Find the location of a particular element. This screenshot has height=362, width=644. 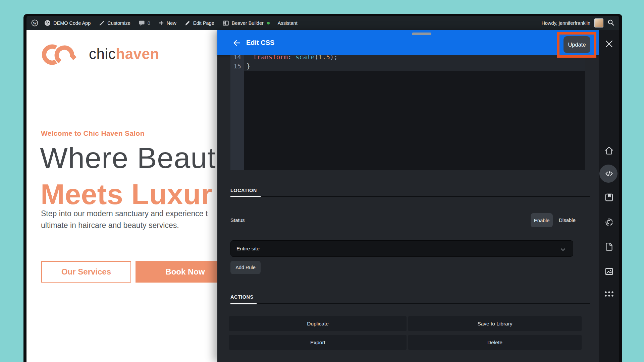

hero-heading-line2: Meets Luxur is located at coordinates (126, 194).